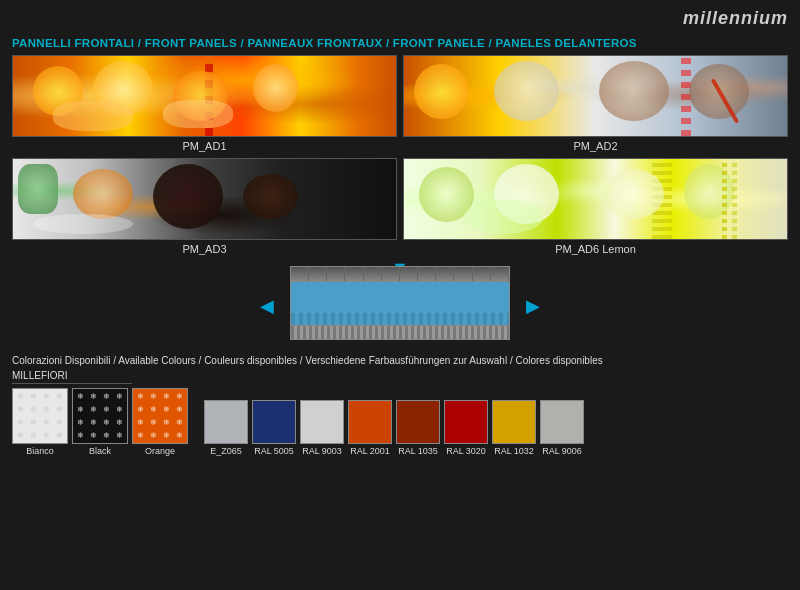 The width and height of the screenshot is (800, 590). What do you see at coordinates (400, 274) in the screenshot?
I see `freezer-top` at bounding box center [400, 274].